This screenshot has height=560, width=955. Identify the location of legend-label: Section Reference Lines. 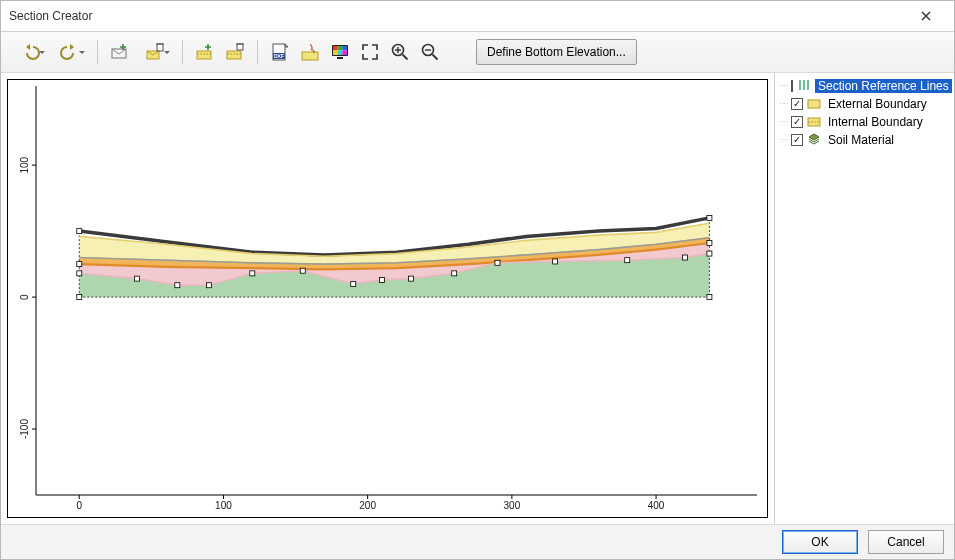
(884, 86).